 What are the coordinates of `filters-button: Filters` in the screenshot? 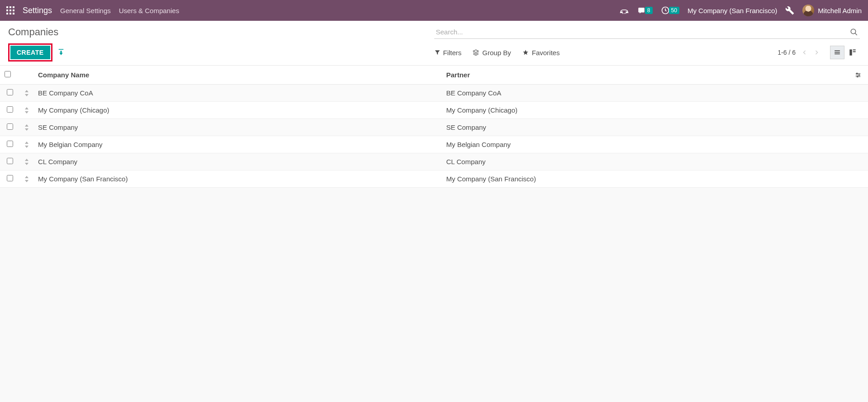 It's located at (448, 52).